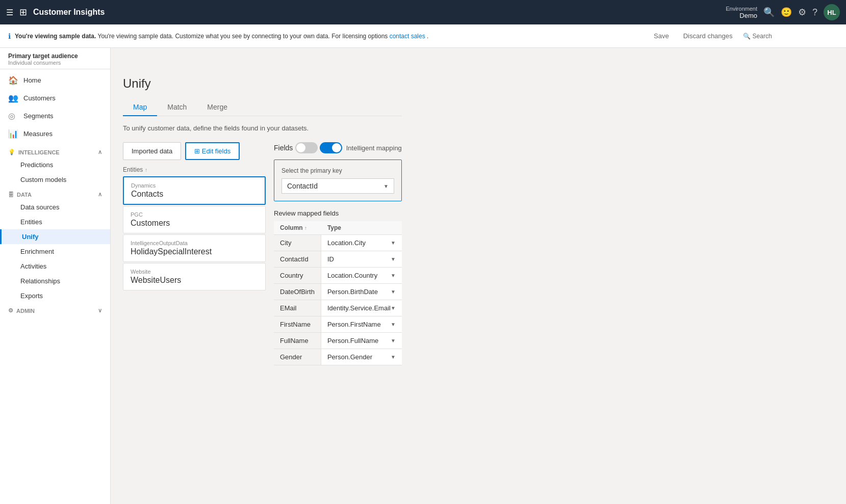 The width and height of the screenshot is (846, 504). I want to click on hamburger-icon: ☰, so click(10, 12).